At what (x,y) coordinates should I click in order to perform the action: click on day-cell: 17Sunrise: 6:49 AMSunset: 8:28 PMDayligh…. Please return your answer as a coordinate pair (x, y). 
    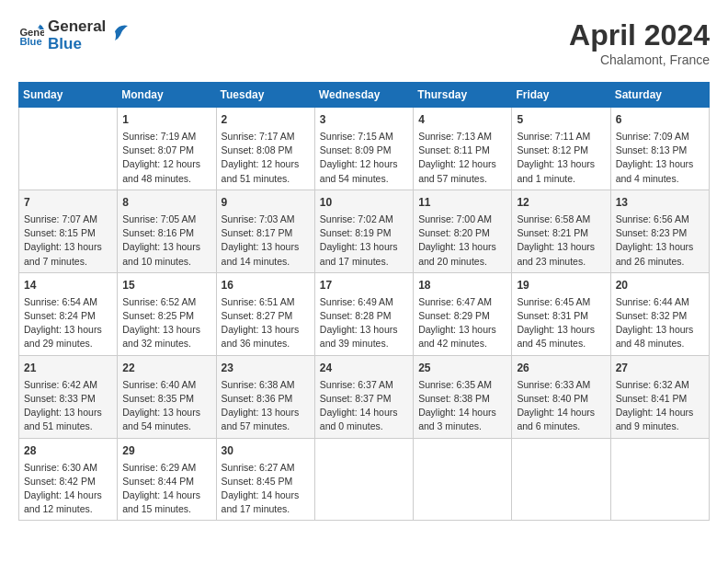
    Looking at the image, I should click on (364, 314).